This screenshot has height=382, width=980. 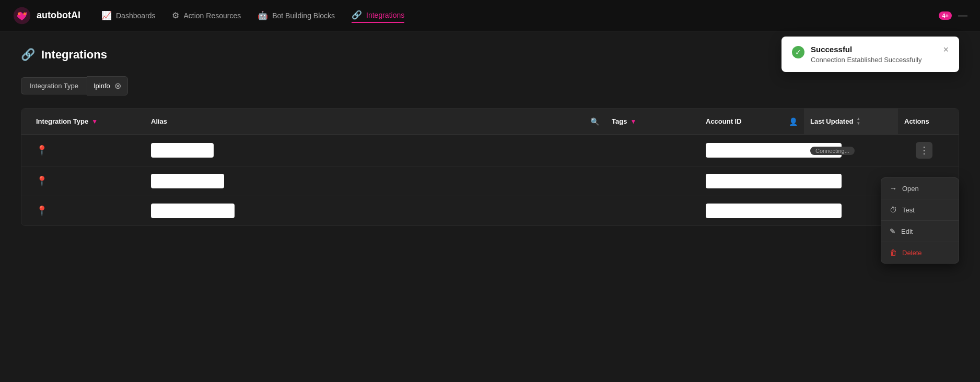 What do you see at coordinates (920, 220) in the screenshot?
I see `actions-dropdown-menu: → Open ⏱ Test ✎ Edit 🗑 Delete` at bounding box center [920, 220].